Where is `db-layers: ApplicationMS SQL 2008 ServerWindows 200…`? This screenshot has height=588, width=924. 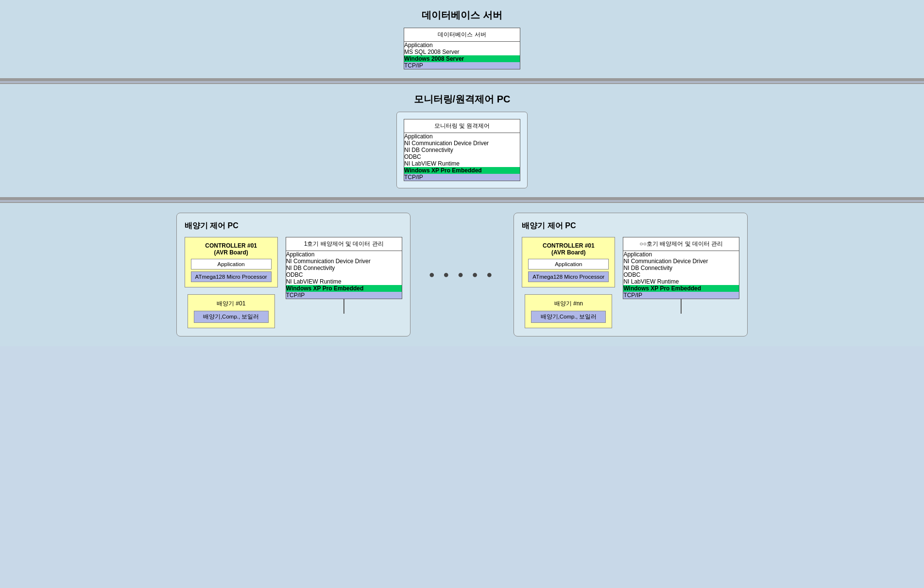 db-layers: ApplicationMS SQL 2008 ServerWindows 200… is located at coordinates (462, 55).